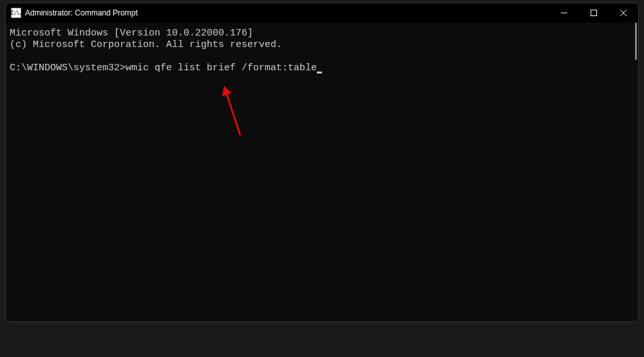 The width and height of the screenshot is (644, 357). I want to click on command-input: wmic qfe list brief /format:table, so click(222, 68).